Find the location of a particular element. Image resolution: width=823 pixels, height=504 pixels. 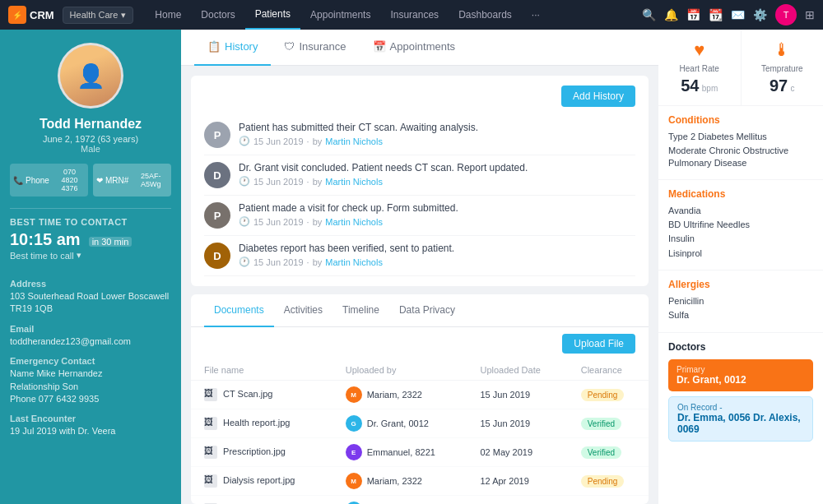

insurance-tab-icon: 🛡 is located at coordinates (290, 46).